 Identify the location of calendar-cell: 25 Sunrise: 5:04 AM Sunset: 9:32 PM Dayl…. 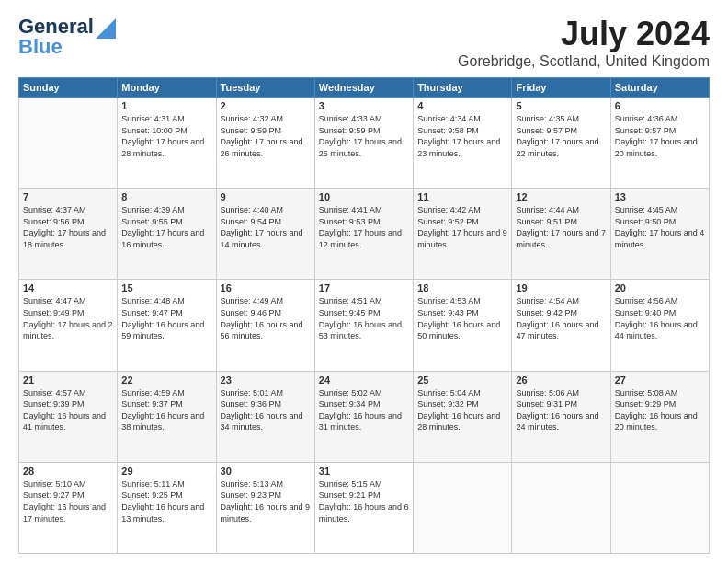
(463, 416).